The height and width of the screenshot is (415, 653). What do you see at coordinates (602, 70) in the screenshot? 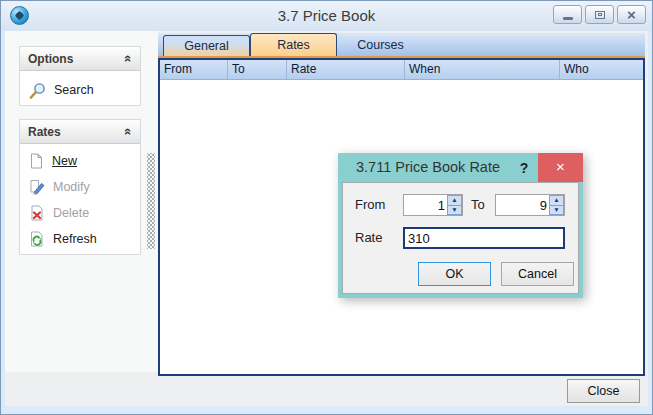
I see `column-header-who: Who` at bounding box center [602, 70].